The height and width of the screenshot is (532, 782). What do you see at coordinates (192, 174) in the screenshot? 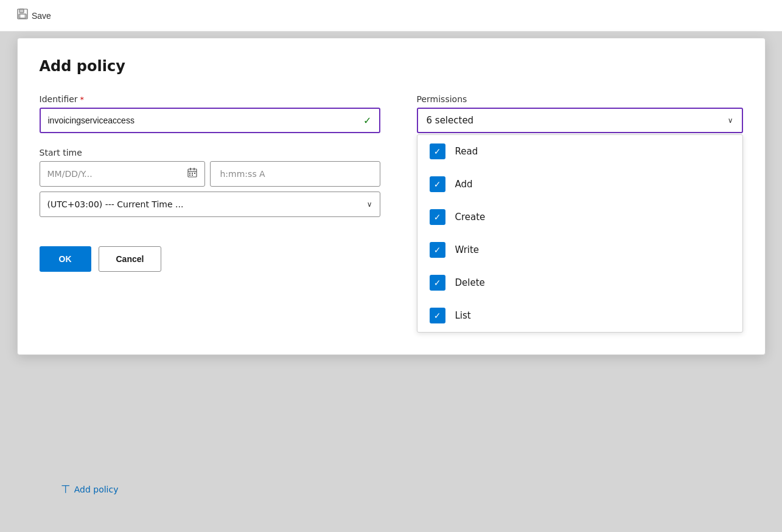
I see `calendar-icon` at bounding box center [192, 174].